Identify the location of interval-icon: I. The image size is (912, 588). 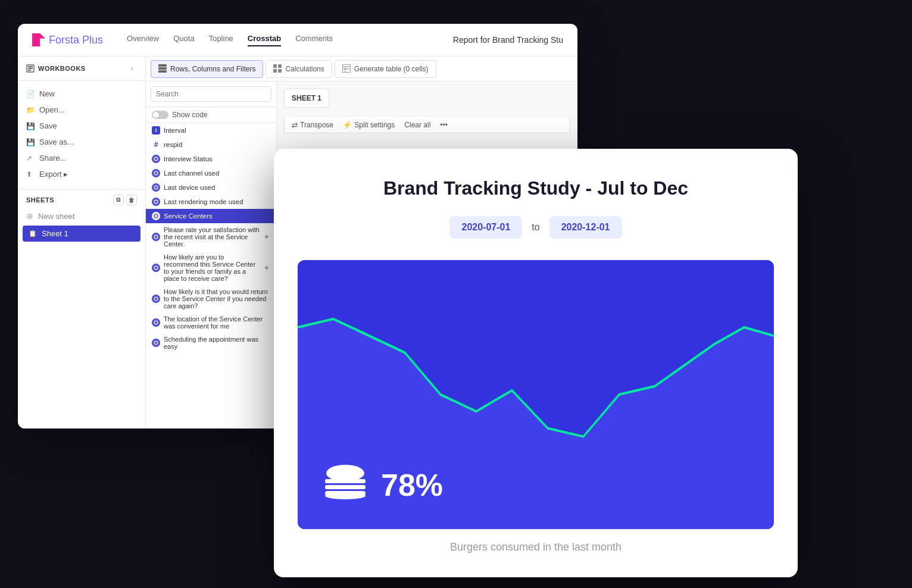
(156, 130).